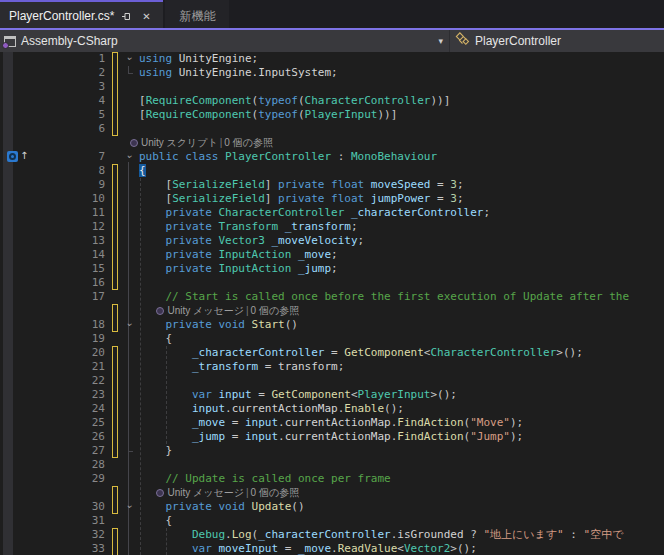 The width and height of the screenshot is (664, 555). Describe the element at coordinates (332, 101) in the screenshot. I see `code-line: 4[RequireComponent(typeof(CharacterContr…` at that location.